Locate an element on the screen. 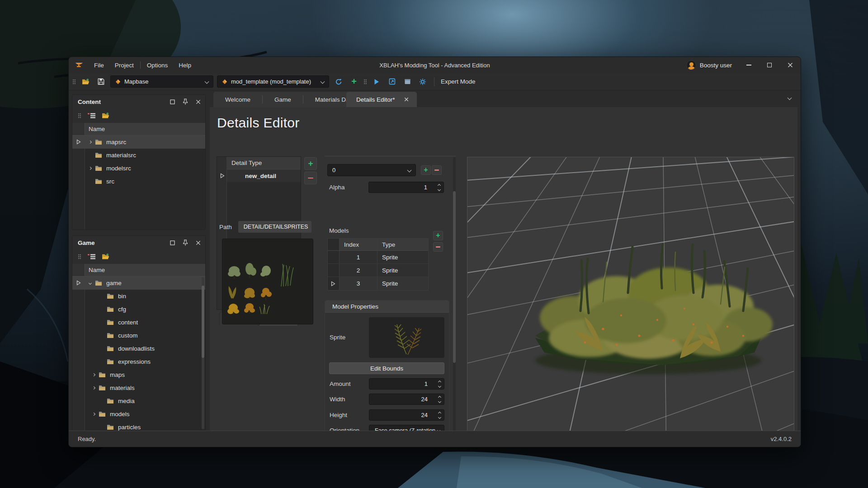 The image size is (868, 488). refresh-button is located at coordinates (339, 82).